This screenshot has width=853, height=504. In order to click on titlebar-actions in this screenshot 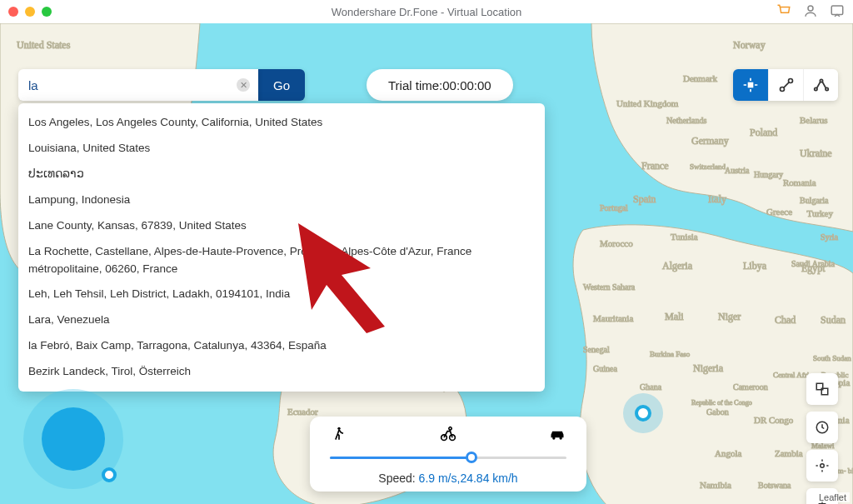, I will do `click(811, 11)`.